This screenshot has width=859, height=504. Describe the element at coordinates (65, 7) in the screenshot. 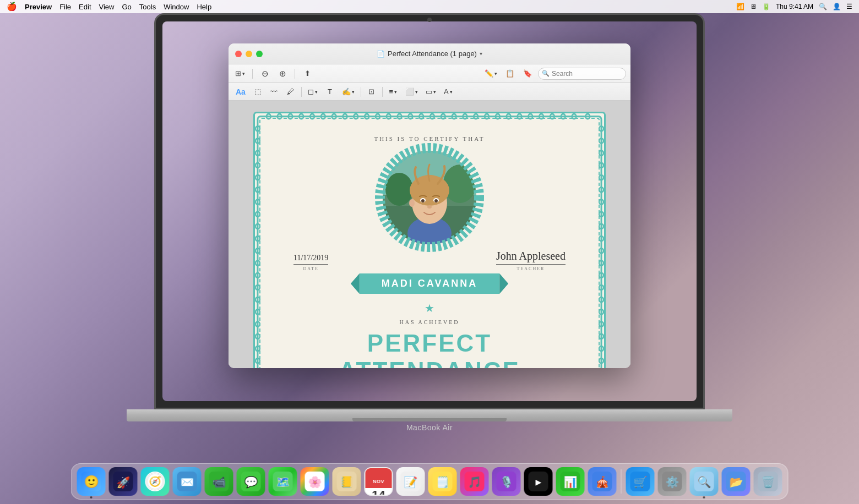

I see `menu-file: File` at that location.